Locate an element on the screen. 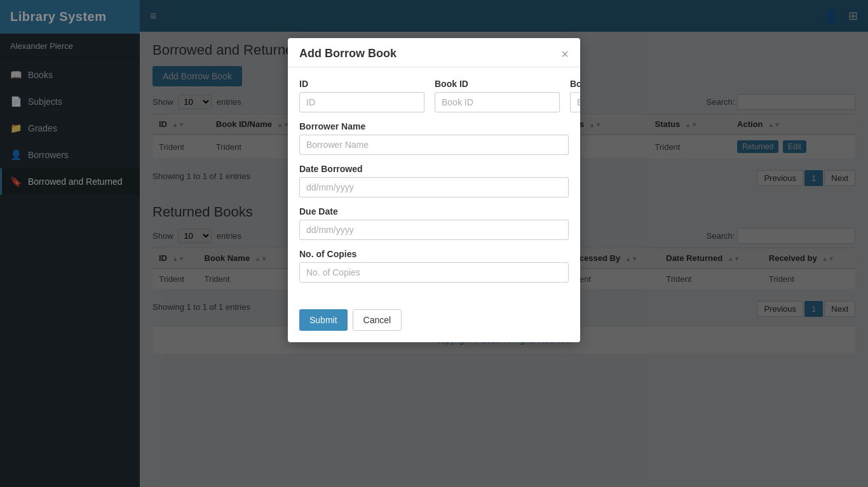 The image size is (868, 487). due-date-label: Due Date is located at coordinates (434, 211).